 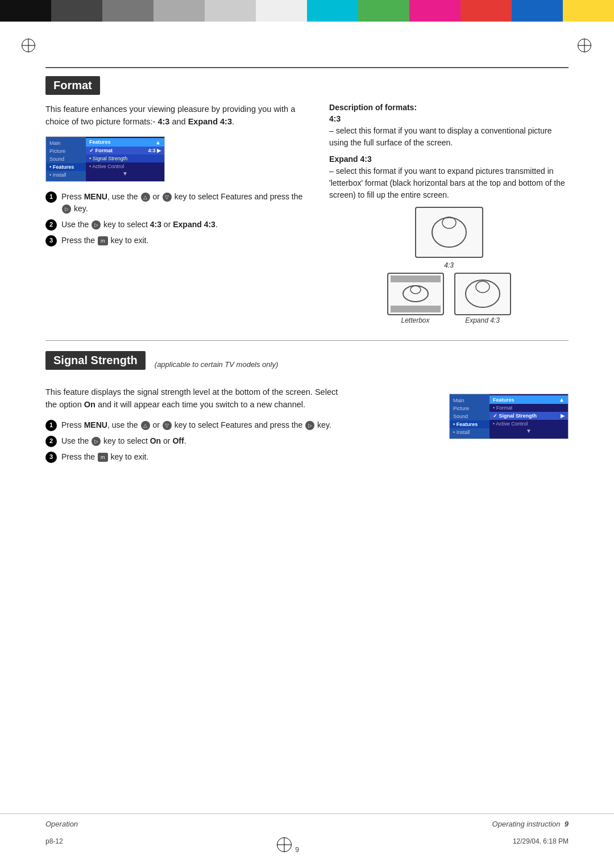 I want to click on signal-menu-mockup: Main Picture Sound • Features • Install …, so click(x=509, y=416).